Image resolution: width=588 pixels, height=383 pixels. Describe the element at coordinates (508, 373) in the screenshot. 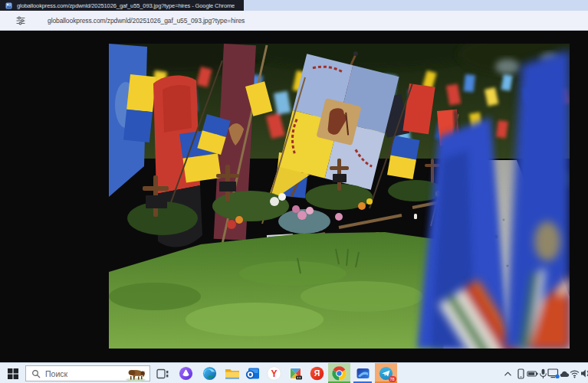

I see `tray-chevron-up` at that location.